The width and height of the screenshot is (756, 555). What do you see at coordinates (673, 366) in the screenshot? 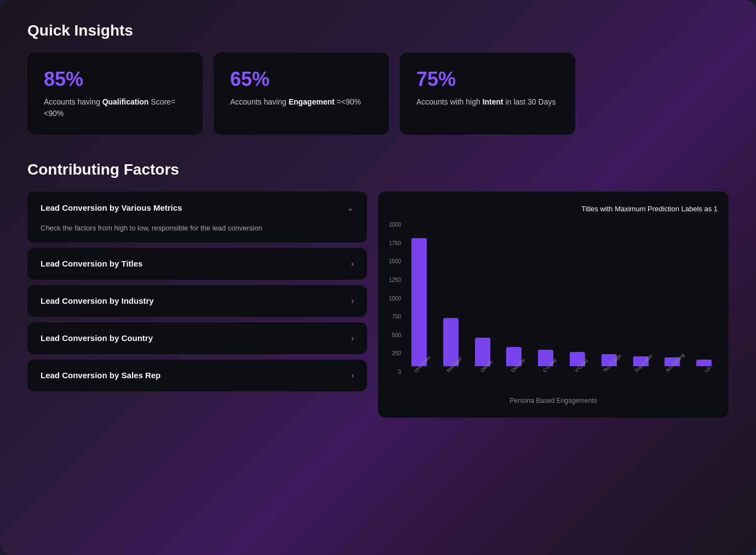
I see `bar-group-8: Accounting` at bounding box center [673, 366].